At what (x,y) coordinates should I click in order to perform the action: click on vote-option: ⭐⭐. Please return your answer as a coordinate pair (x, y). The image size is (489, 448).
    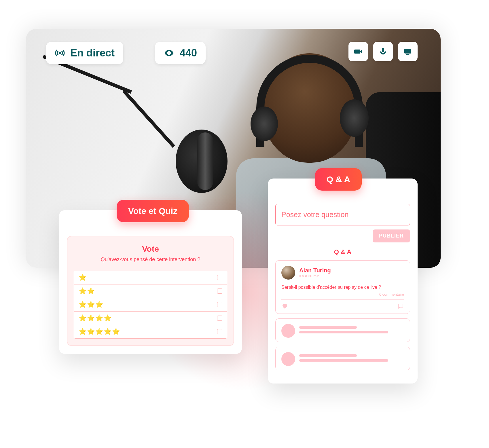
    Looking at the image, I should click on (150, 291).